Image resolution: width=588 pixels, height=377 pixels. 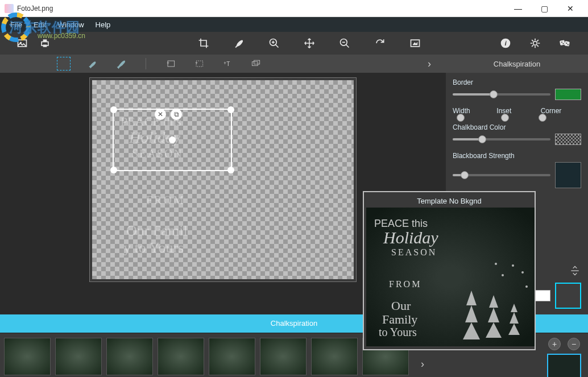 What do you see at coordinates (228, 64) in the screenshot?
I see `svg-text: T` at bounding box center [228, 64].